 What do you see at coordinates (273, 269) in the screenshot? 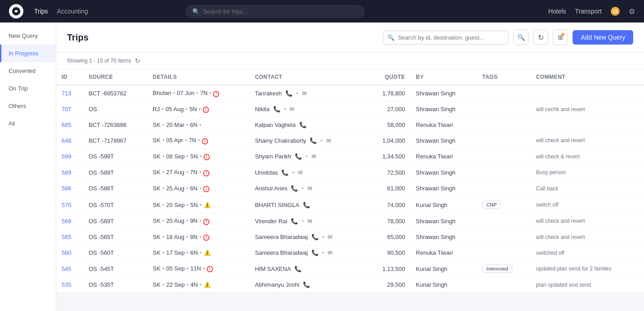
I see `row-contact-name: HIM SAXENA` at bounding box center [273, 269].